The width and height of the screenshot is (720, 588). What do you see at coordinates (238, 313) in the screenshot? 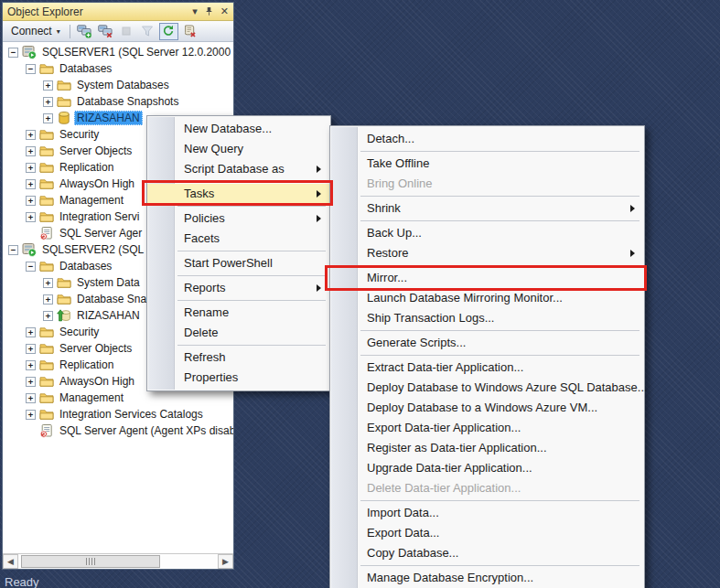
I see `menu-item-rename: Rename` at bounding box center [238, 313].